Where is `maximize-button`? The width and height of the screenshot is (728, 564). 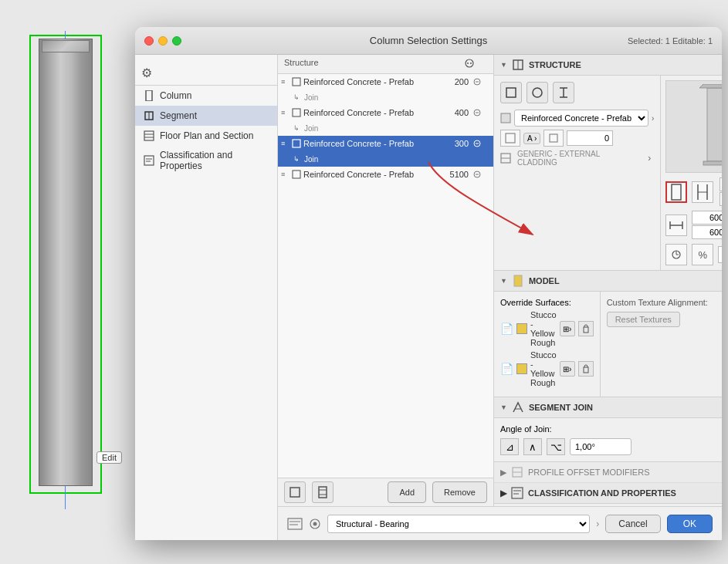
maximize-button is located at coordinates (177, 41).